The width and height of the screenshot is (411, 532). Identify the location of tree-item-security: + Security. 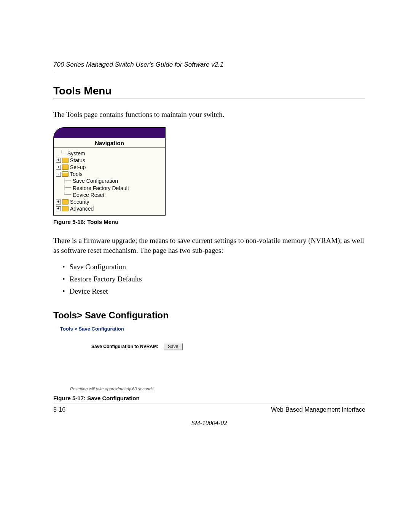
(110, 202).